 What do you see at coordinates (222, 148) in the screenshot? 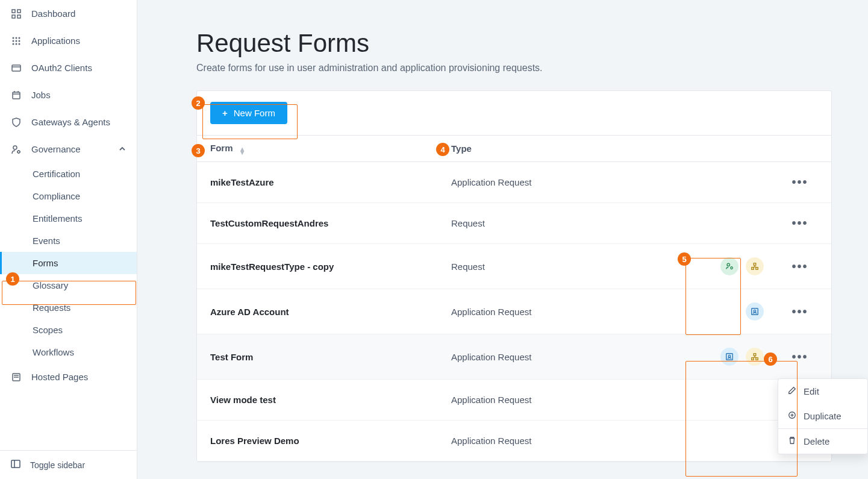
I see `col-form-label: Form` at bounding box center [222, 148].